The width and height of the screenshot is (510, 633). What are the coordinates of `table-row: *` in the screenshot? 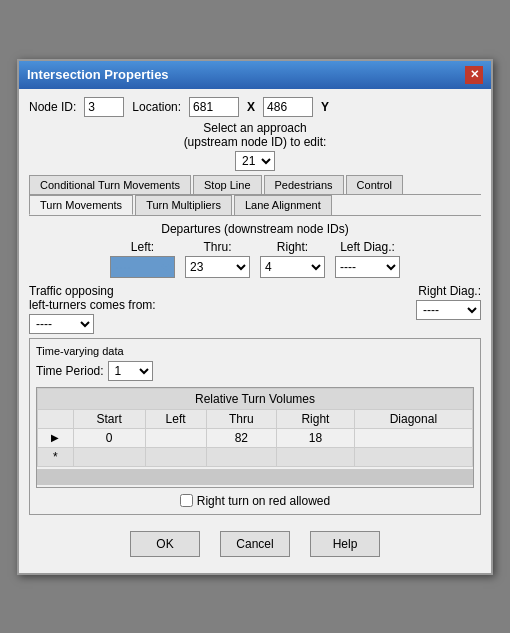 It's located at (256, 456).